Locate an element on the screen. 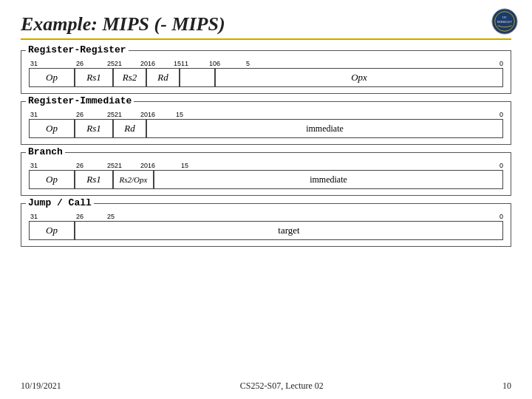  bit-0-rr: 0 is located at coordinates (501, 64).